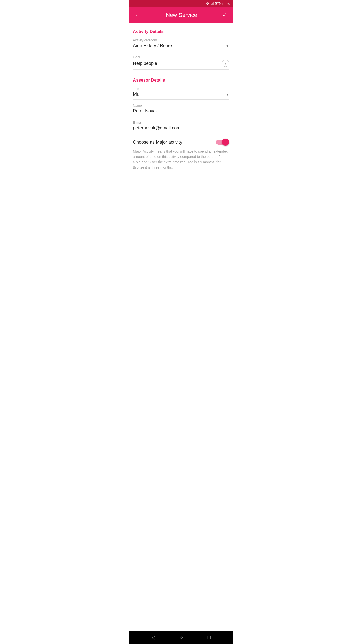 The image size is (362, 644). What do you see at coordinates (158, 142) in the screenshot?
I see `major-activity-label: Choose as Major activity` at bounding box center [158, 142].